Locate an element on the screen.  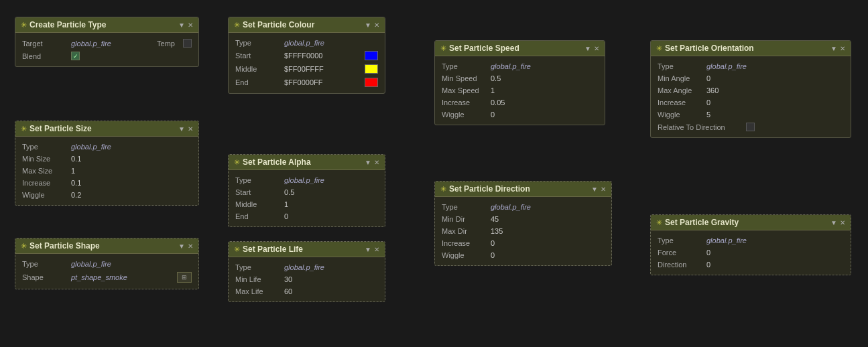
panel-body-create: Target global.p_fire Temp Blend ✓ is located at coordinates (107, 50).